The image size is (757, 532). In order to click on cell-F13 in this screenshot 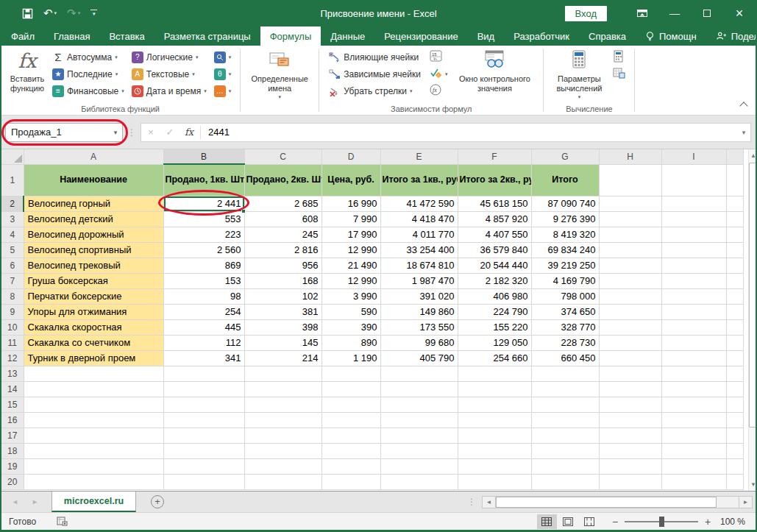, I will do `click(494, 374)`.